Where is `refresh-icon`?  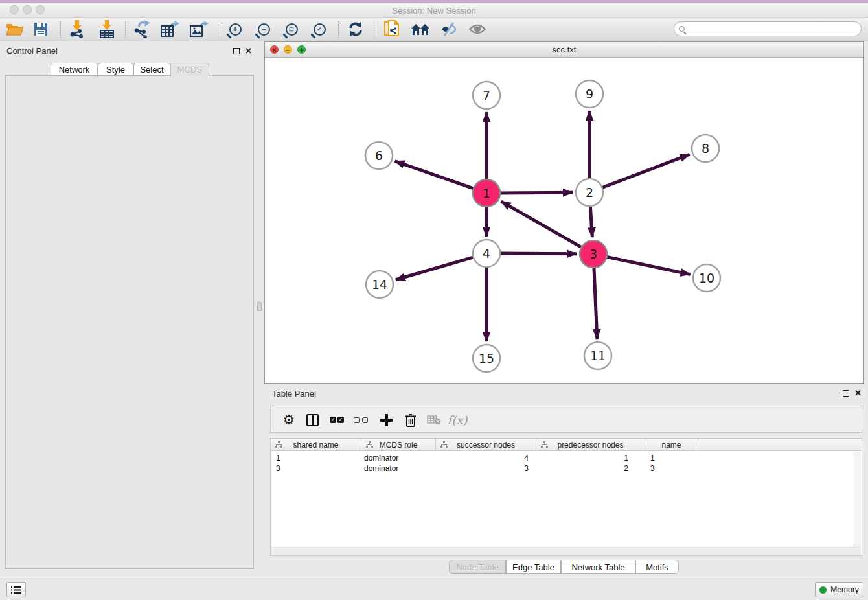 refresh-icon is located at coordinates (356, 29).